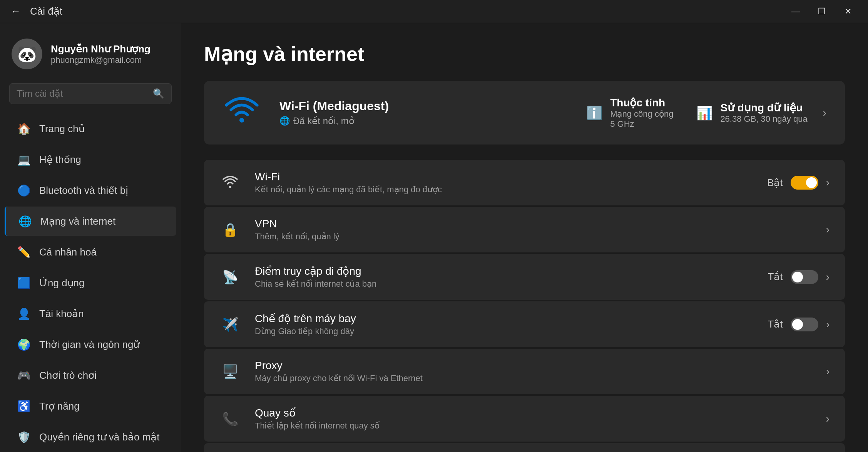 The height and width of the screenshot is (452, 868). I want to click on vpn-setting-desc: Thêm, kết nối, quản lý, so click(534, 237).